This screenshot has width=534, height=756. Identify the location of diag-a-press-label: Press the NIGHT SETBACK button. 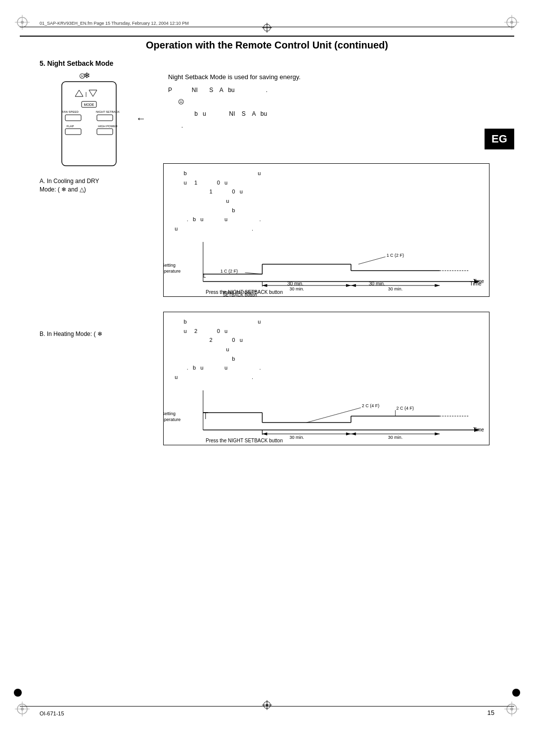
(244, 292).